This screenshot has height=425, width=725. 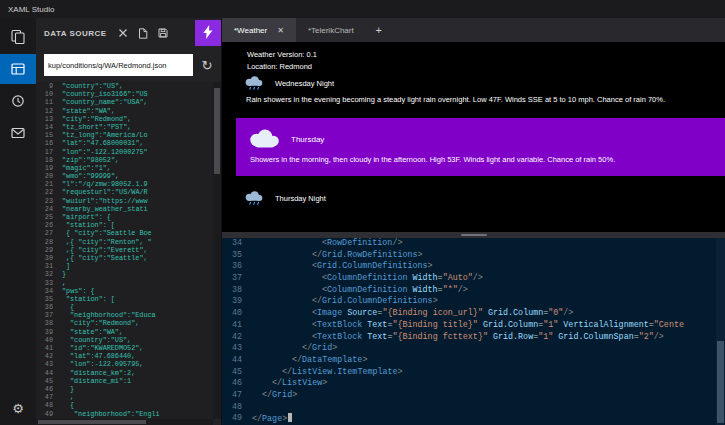 I want to click on code-line: 41<TextBlock Text="{Binding title}" Grid…, so click(x=469, y=326).